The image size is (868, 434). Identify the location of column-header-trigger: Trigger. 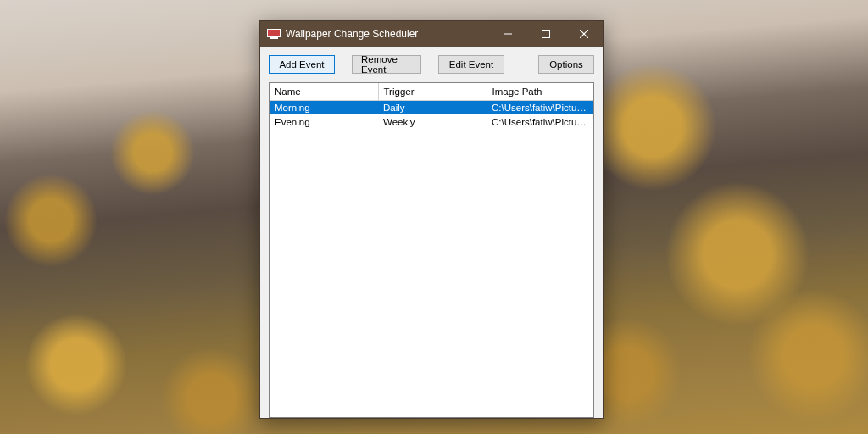
(432, 92).